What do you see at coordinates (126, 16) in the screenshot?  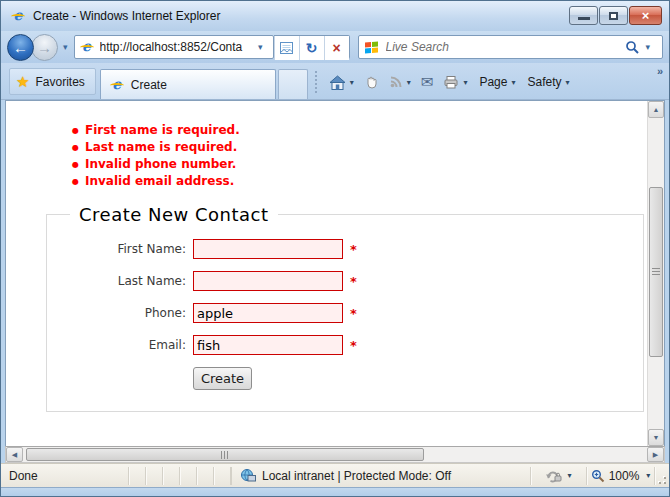 I see `window-title: Create - Windows Internet Explorer` at bounding box center [126, 16].